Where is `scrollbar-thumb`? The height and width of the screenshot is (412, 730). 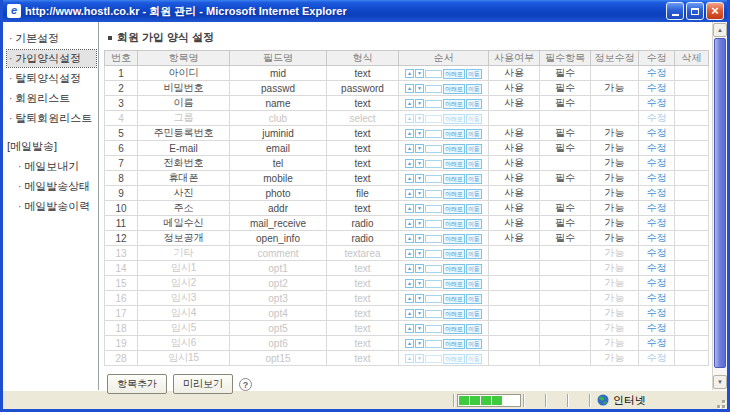 scrollbar-thumb is located at coordinates (720, 203).